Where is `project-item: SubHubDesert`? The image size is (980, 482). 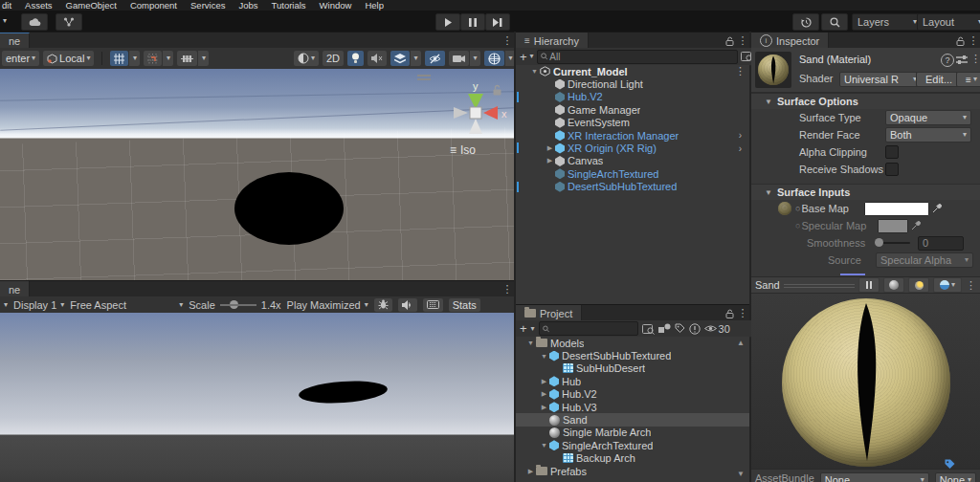
project-item: SubHubDesert is located at coordinates (633, 369).